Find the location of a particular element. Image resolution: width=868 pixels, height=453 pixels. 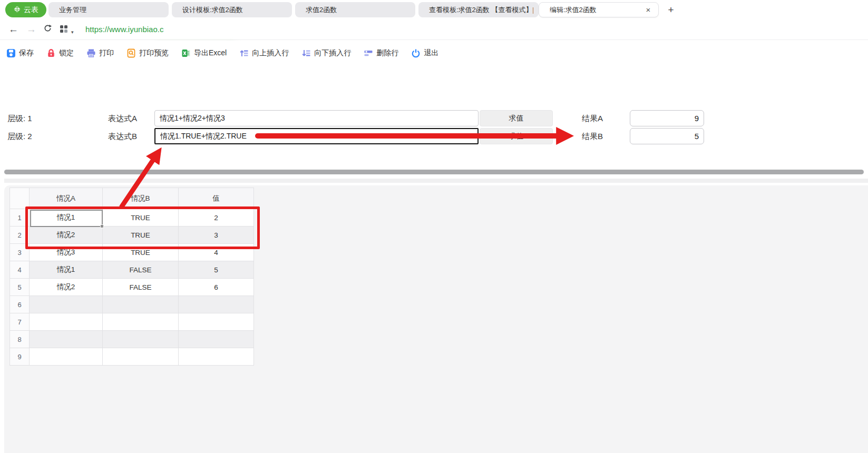

tab-edit-active: 编辑:求值2函数 × is located at coordinates (599, 9).